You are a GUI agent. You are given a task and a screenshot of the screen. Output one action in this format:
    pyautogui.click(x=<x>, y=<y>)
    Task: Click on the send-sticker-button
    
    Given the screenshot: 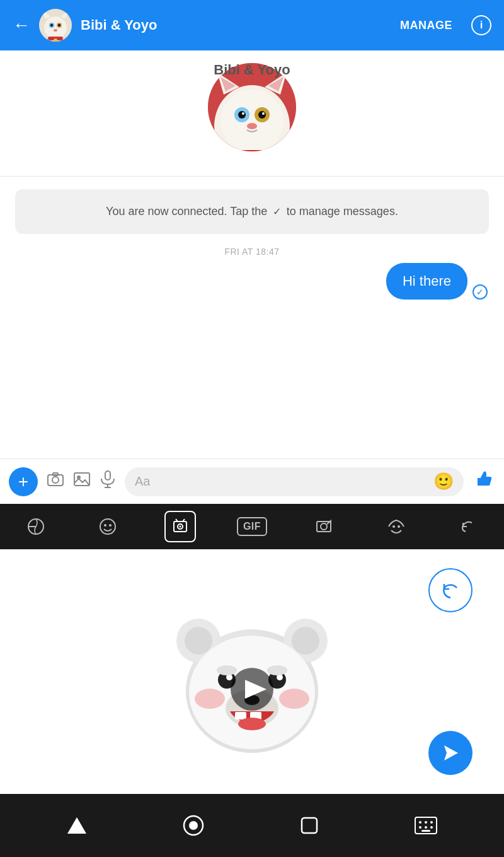 What is the action you would take?
    pyautogui.click(x=450, y=753)
    